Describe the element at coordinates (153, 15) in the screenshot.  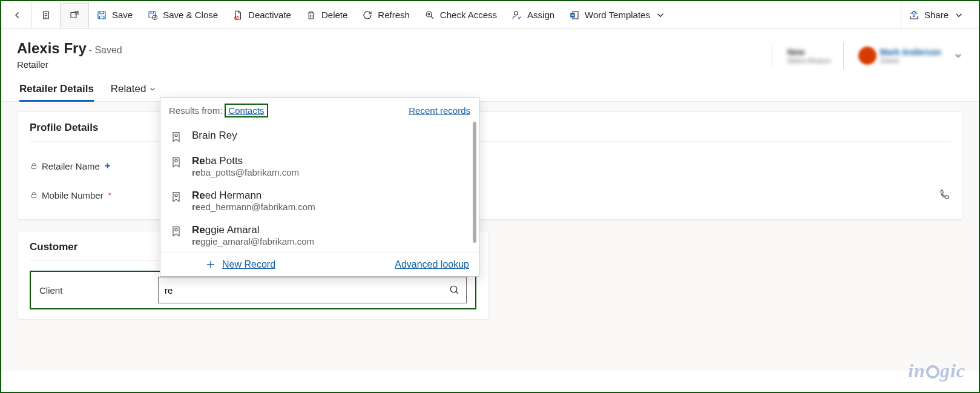
I see `save-close-icon` at that location.